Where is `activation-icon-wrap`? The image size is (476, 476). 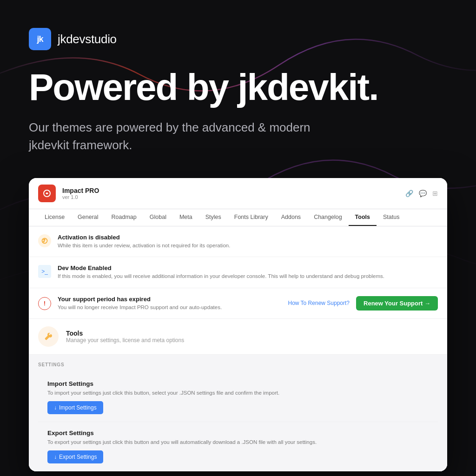
activation-icon-wrap is located at coordinates (45, 241).